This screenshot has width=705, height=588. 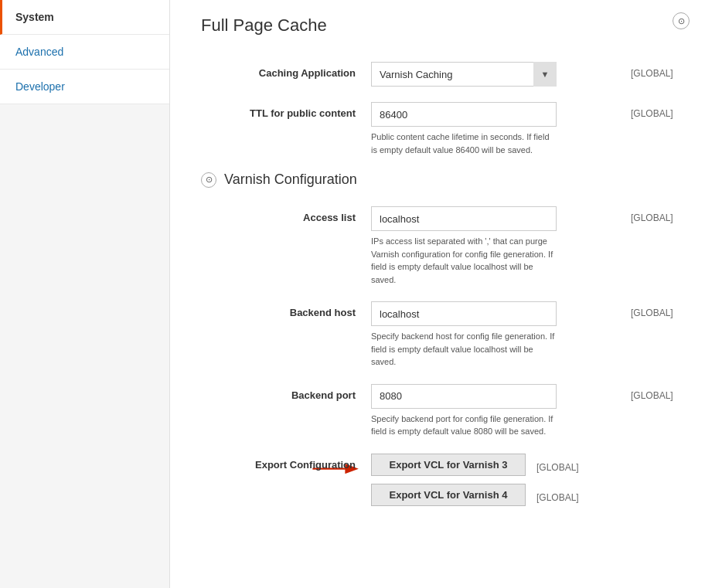 I want to click on caching-application-label: Caching Application, so click(x=286, y=70).